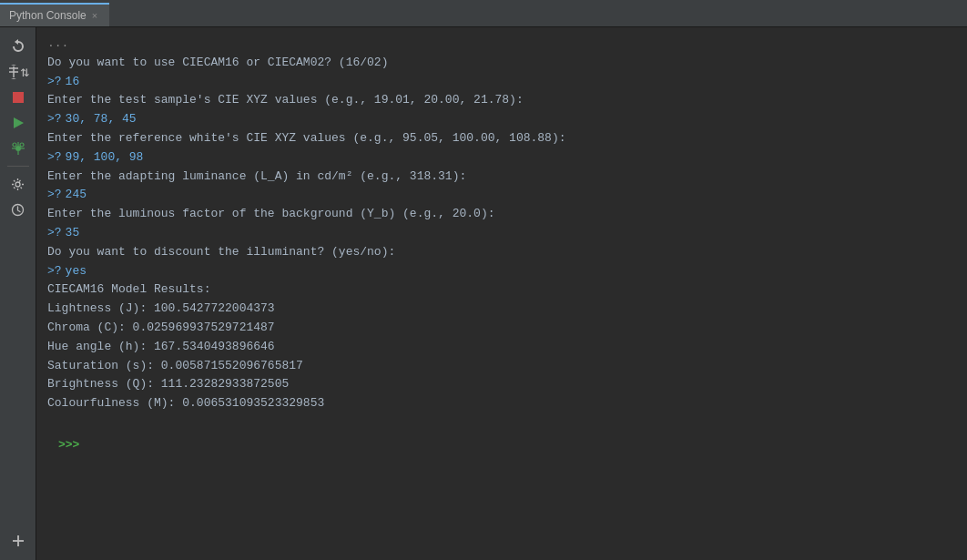 The width and height of the screenshot is (967, 560). Describe the element at coordinates (502, 100) in the screenshot. I see `console-line-2: Enter the test sample's CIE XYZ values (…` at that location.